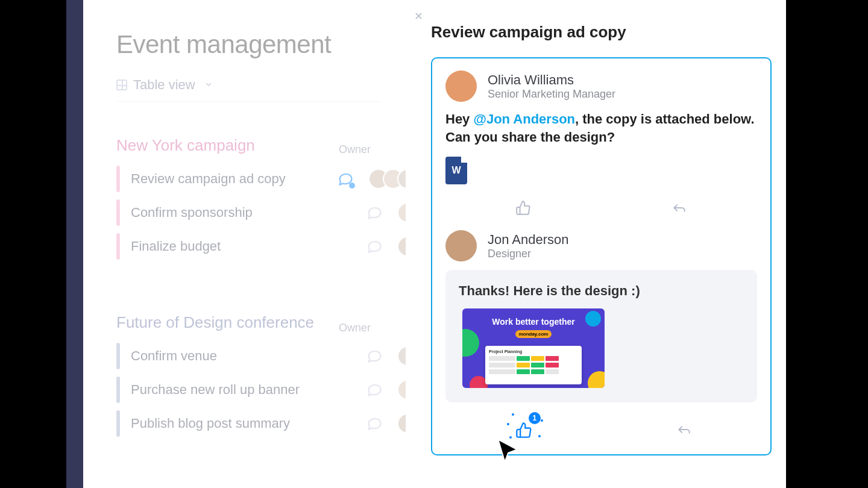 This screenshot has height=488, width=868. I want to click on reply-body: Thanks! Here is the design :) Work bette…, so click(602, 336).